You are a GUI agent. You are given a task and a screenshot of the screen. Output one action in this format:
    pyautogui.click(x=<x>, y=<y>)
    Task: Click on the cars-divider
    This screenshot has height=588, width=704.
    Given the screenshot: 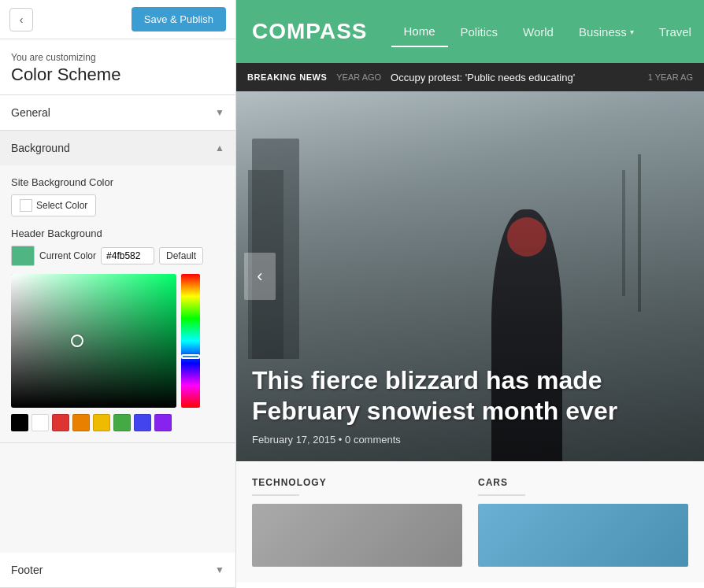 What is the action you would take?
    pyautogui.click(x=502, y=495)
    